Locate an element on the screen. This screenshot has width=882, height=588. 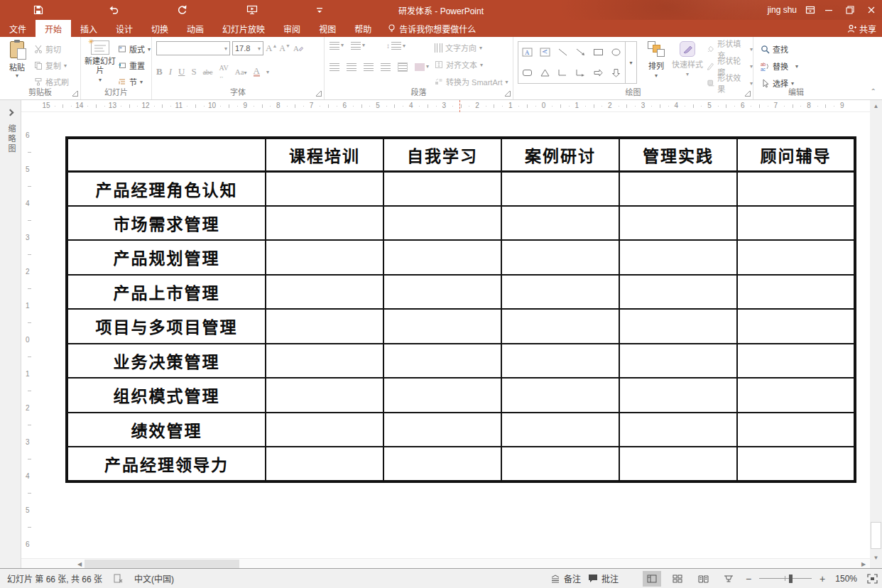
paste-button: 粘贴 ▾ is located at coordinates (17, 63).